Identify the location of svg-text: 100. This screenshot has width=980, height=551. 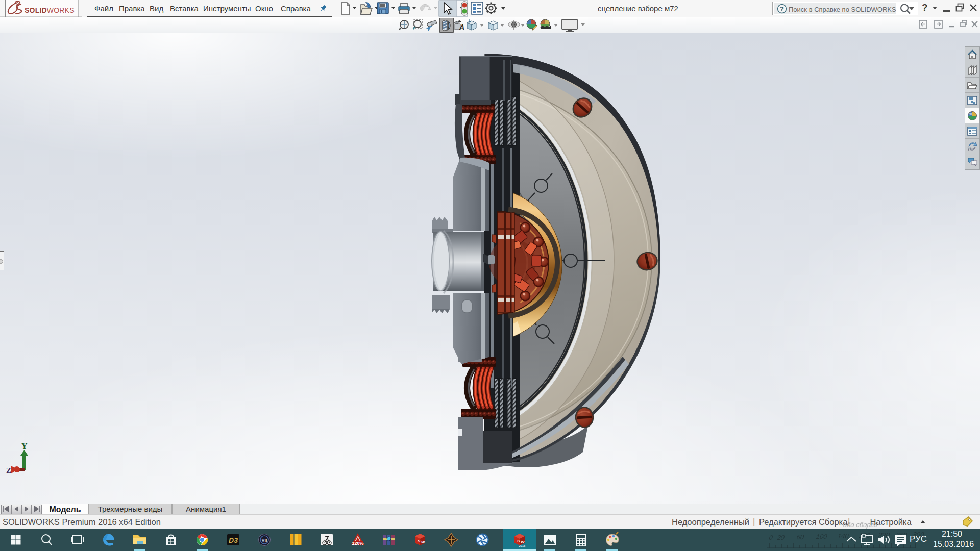
(822, 537).